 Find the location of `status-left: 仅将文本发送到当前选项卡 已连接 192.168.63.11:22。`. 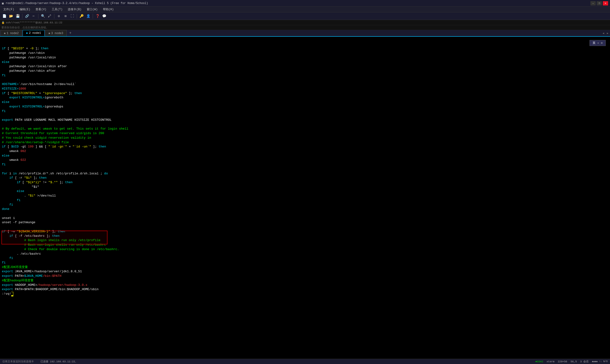

status-left: 仅将文本发送到当前选项卡 已连接 192.168.63.11:22。 is located at coordinates (40, 362).